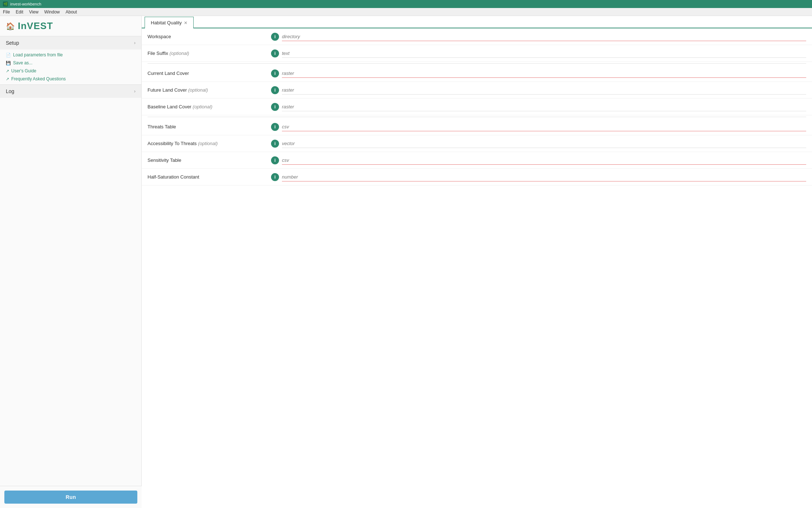  Describe the element at coordinates (166, 23) in the screenshot. I see `tab-habitat-quality-label: Habitat Quality` at that location.